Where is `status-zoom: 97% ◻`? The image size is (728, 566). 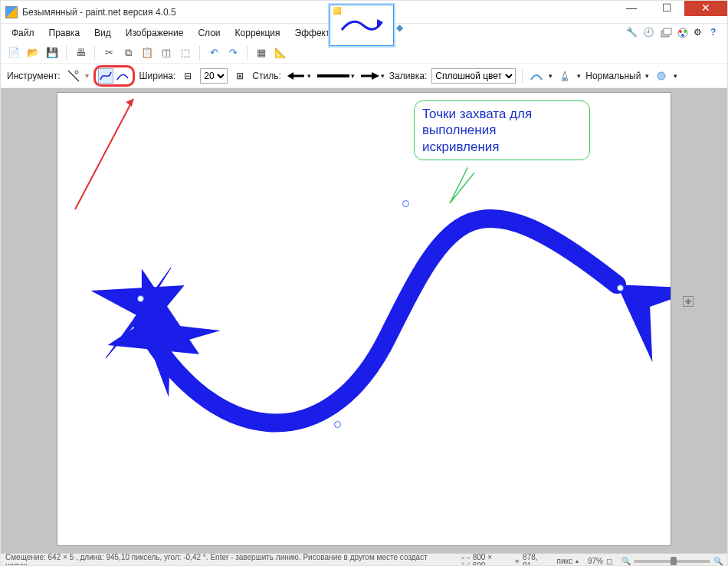
status-zoom: 97% ◻ is located at coordinates (600, 561).